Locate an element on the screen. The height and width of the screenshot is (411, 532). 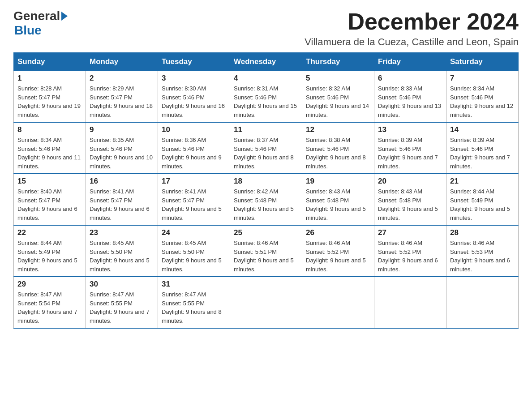
calendar-cell: 1 Sunrise: 8:28 AMSunset: 5:47 PMDayligh… is located at coordinates (50, 97).